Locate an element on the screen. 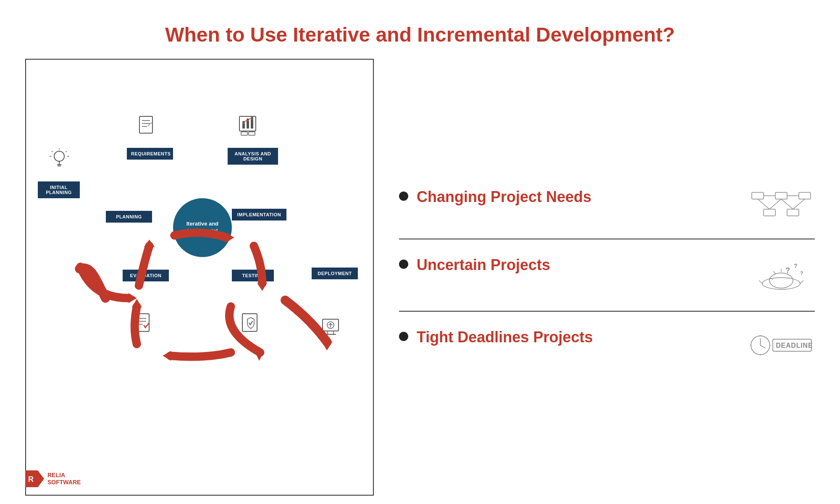 This screenshot has height=504, width=840. use-case-title-changing: Changing Project Needs is located at coordinates (578, 197).